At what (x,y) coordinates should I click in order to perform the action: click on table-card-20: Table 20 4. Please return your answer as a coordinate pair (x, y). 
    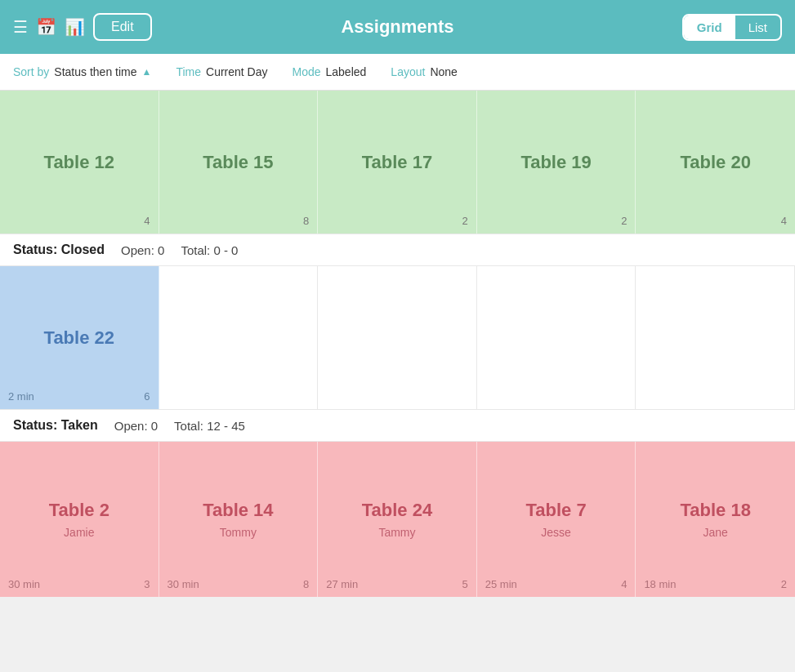
    Looking at the image, I should click on (716, 162).